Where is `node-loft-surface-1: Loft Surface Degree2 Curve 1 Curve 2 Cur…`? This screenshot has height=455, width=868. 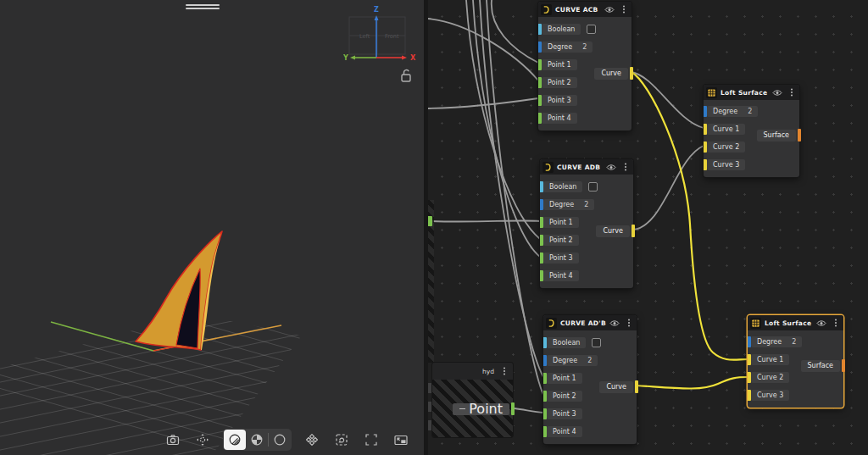 node-loft-surface-1: Loft Surface Degree2 Curve 1 Curve 2 Cur… is located at coordinates (751, 130).